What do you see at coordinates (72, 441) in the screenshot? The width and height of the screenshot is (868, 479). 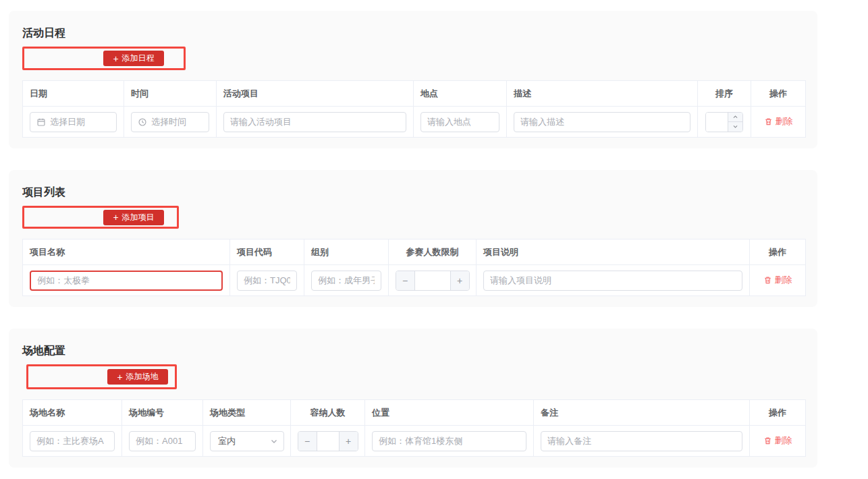 I see `venue-name-field` at bounding box center [72, 441].